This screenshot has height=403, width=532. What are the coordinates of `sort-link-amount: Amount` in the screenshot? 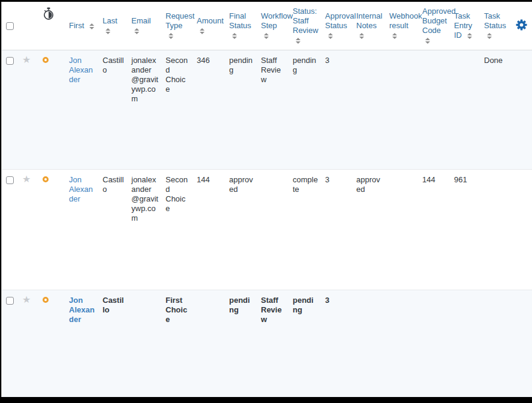 It's located at (210, 25).